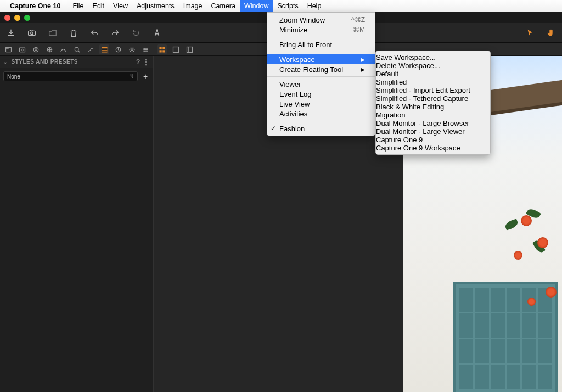  Describe the element at coordinates (422, 99) in the screenshot. I see `menu-item-label: Simplified - Tethered Capture` at that location.